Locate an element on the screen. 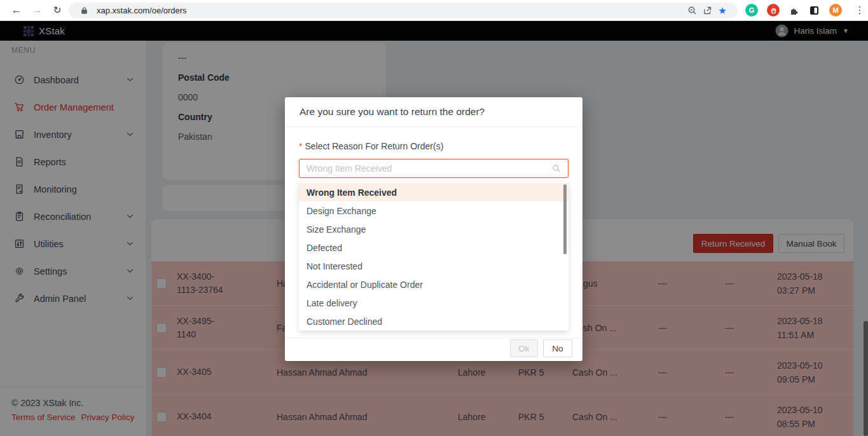 The height and width of the screenshot is (436, 868). reason-option-not-interested: Not Interested is located at coordinates (434, 266).